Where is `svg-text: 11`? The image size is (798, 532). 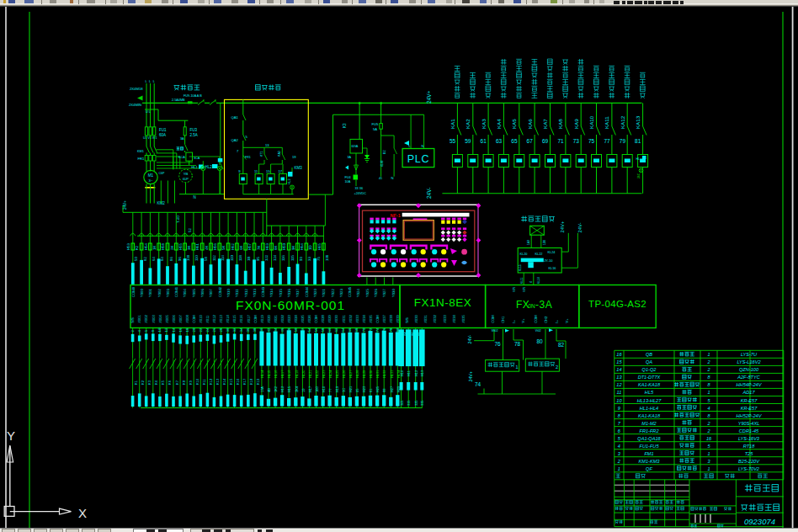 svg-text: 11 is located at coordinates (619, 392).